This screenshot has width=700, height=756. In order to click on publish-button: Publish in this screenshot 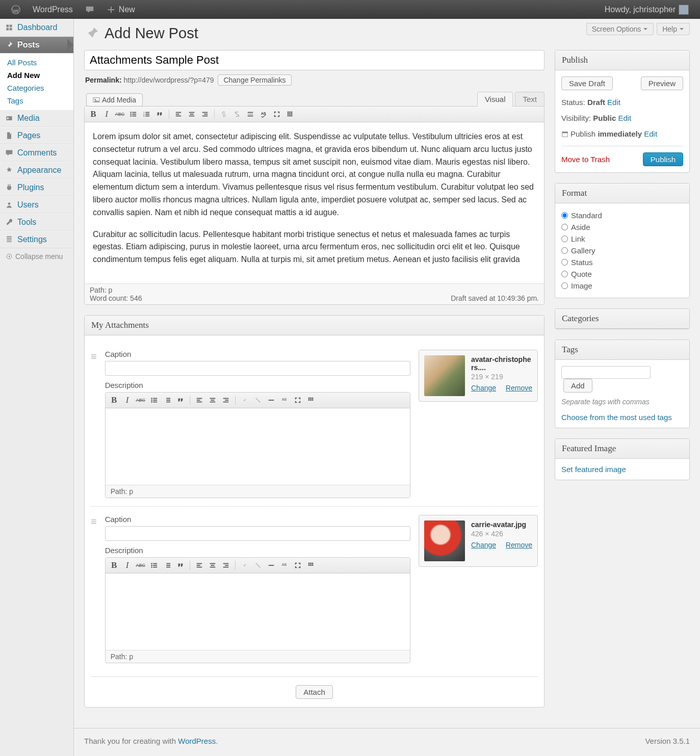, I will do `click(663, 159)`.